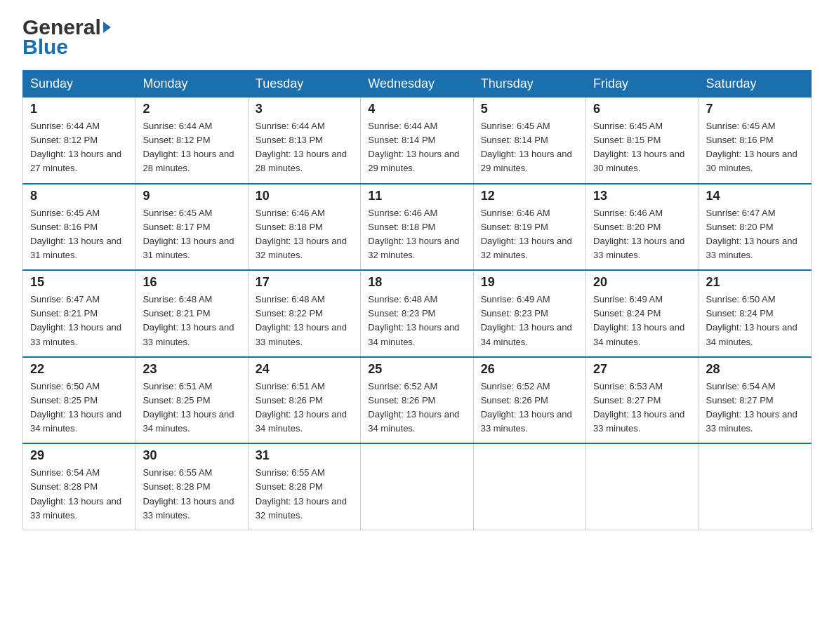  I want to click on calendar-cell: 29 Sunrise: 6:54 AMSunset: 8:28 PMDaylig…, so click(79, 487).